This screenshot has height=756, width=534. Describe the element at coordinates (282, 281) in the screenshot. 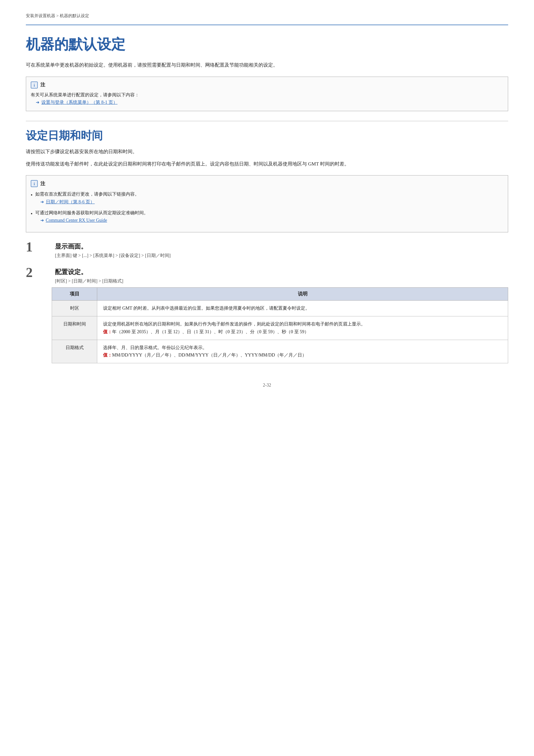

I see `step-2-desc: [时区] > [日期／时间] > [日期格式]` at that location.